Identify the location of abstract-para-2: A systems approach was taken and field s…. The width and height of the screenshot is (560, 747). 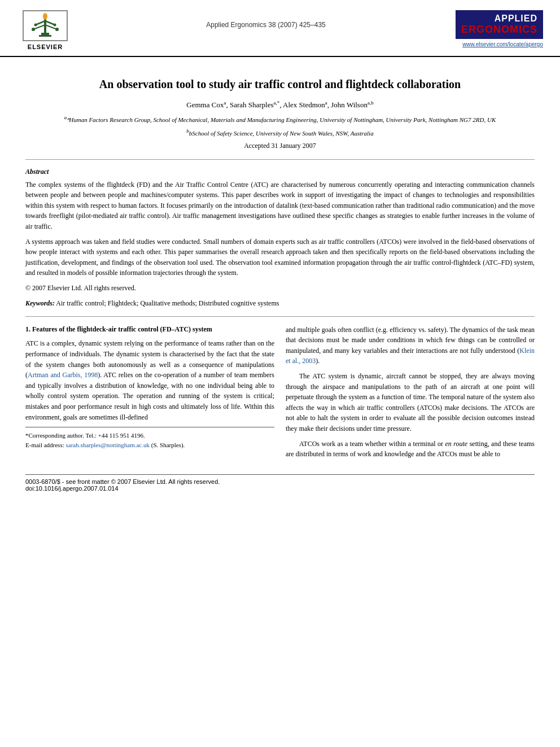
(280, 257).